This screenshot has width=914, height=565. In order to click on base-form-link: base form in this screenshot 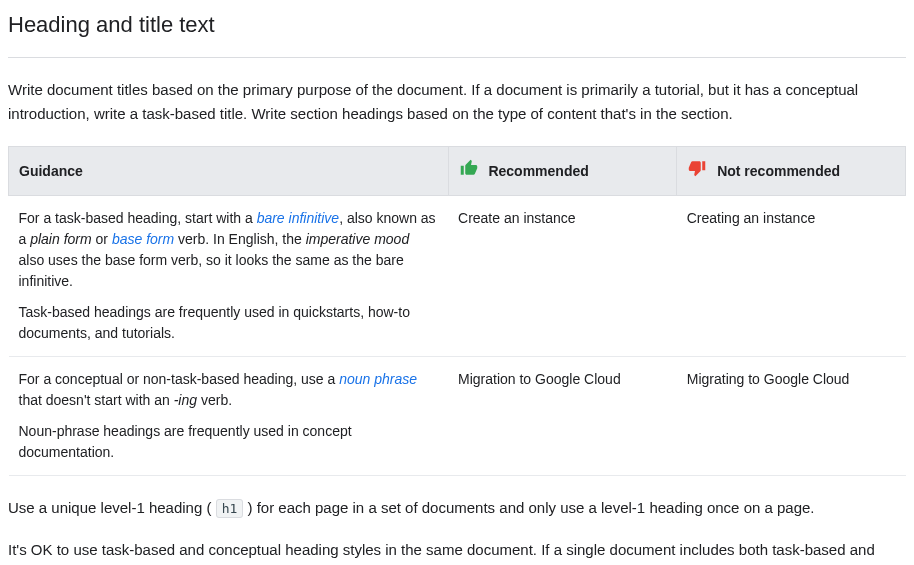, I will do `click(143, 239)`.